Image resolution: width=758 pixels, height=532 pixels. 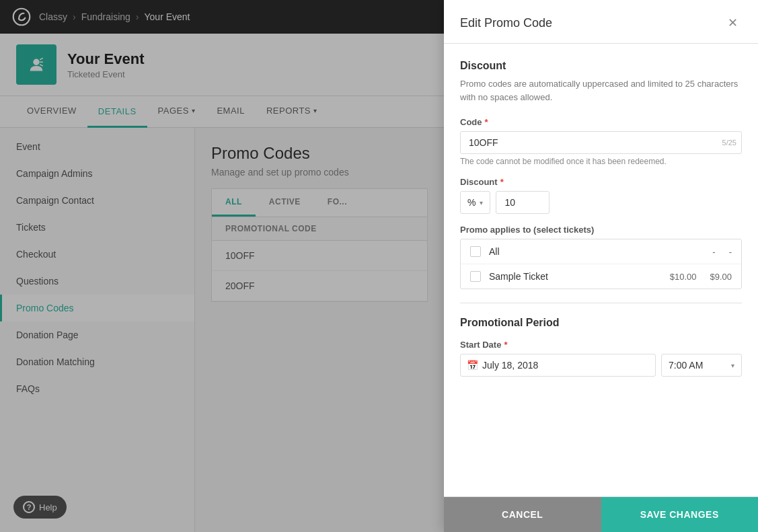 What do you see at coordinates (601, 323) in the screenshot?
I see `period-title: Promotional Period` at bounding box center [601, 323].